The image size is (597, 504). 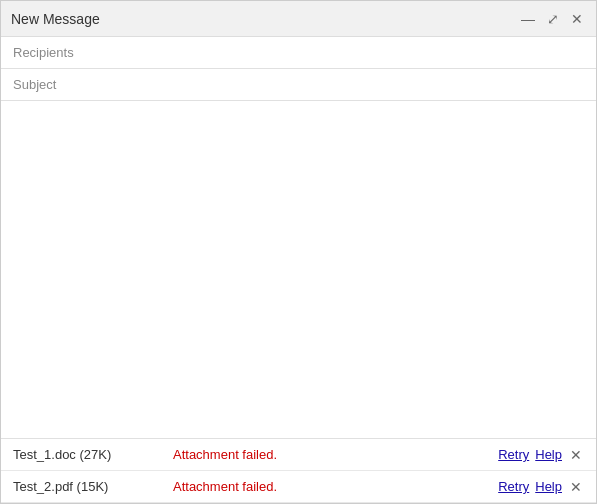 What do you see at coordinates (514, 454) in the screenshot?
I see `attachment-1-retry: Retry` at bounding box center [514, 454].